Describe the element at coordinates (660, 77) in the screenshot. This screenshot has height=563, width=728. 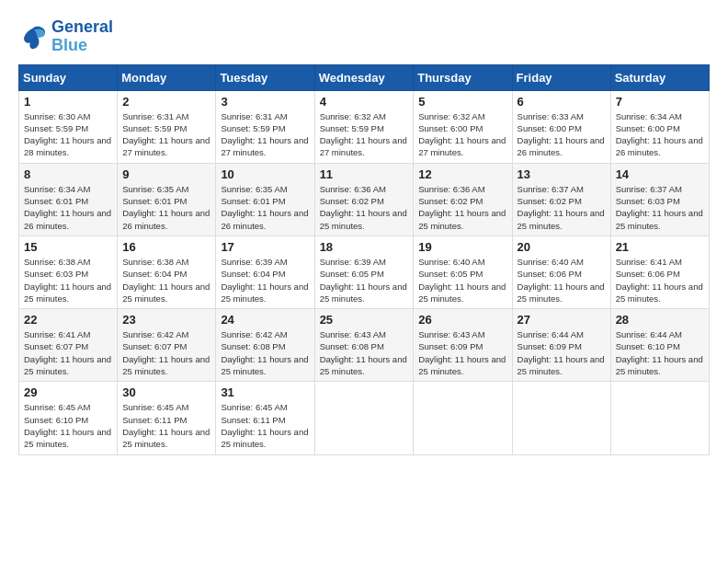
I see `weekday-header: Saturday` at that location.